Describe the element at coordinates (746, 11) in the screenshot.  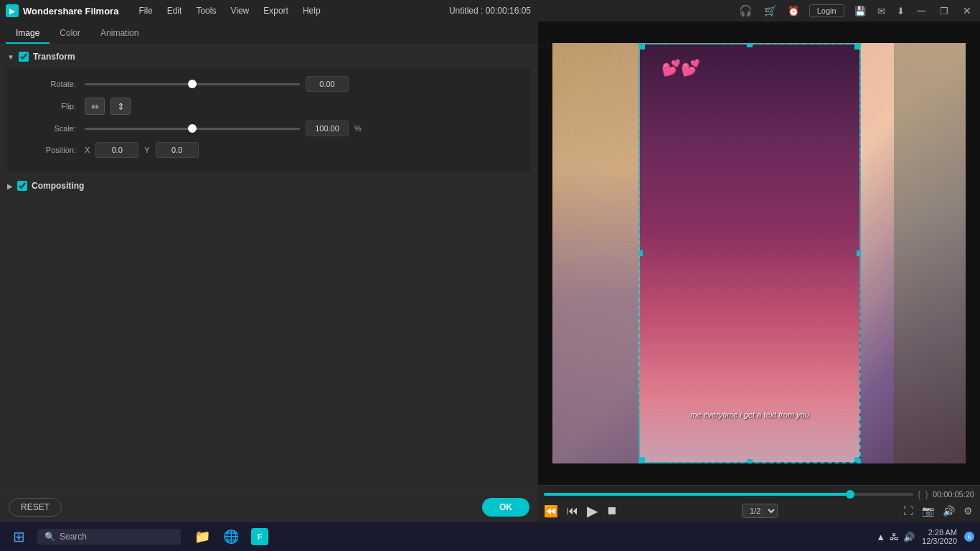
I see `headset-icon: 🎧` at that location.